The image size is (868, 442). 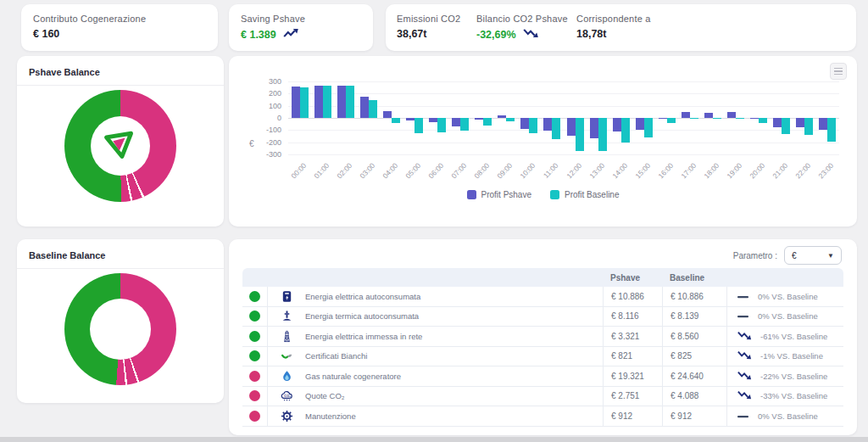 I want to click on bar-pshave-22:00, so click(x=800, y=122).